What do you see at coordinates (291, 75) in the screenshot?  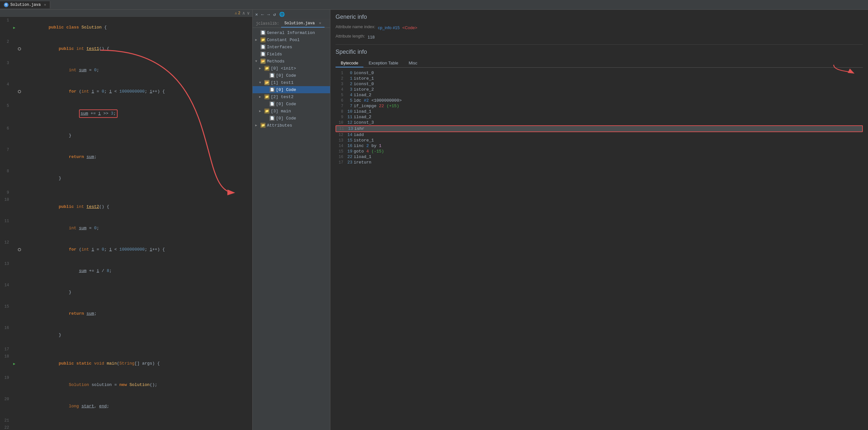 I see `tree-item-init-code: 📄 [0] Code` at bounding box center [291, 75].